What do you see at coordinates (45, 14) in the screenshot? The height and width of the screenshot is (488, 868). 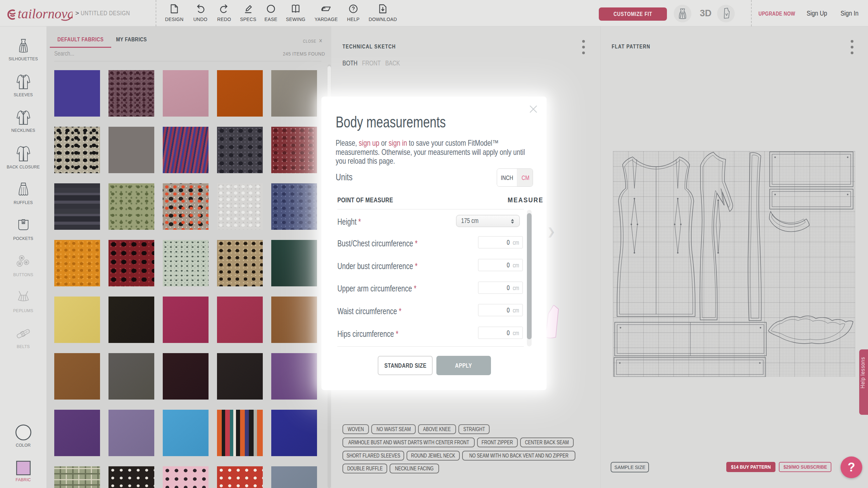 I see `svg-text: tailornova` at bounding box center [45, 14].